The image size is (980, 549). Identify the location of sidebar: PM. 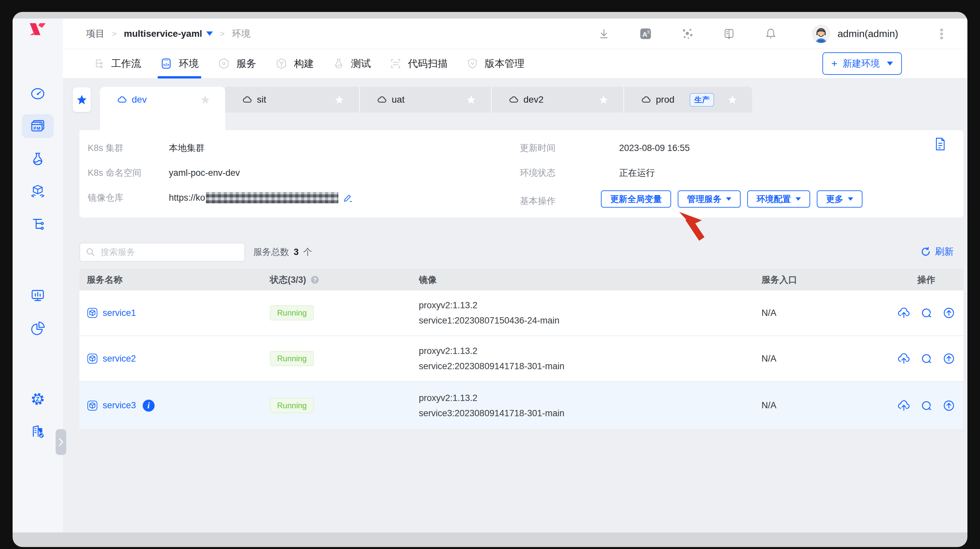
(38, 275).